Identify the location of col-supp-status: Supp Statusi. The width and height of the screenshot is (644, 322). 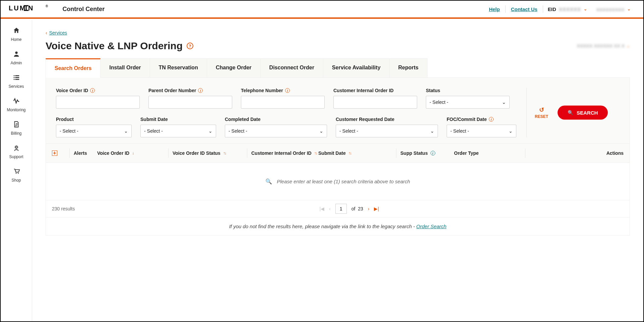
(427, 153).